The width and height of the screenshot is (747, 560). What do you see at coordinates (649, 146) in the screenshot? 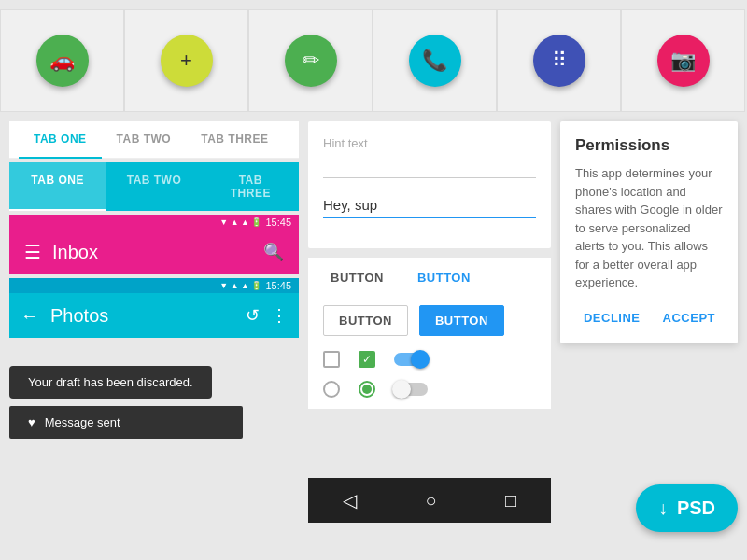
I see `permissions-title: Permissions` at bounding box center [649, 146].